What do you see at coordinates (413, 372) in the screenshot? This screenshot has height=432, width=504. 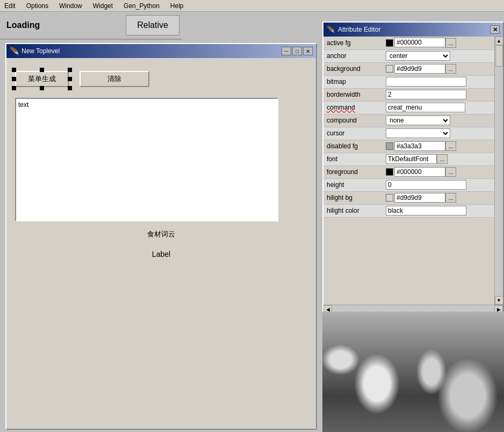 I see `bg-image` at bounding box center [413, 372].